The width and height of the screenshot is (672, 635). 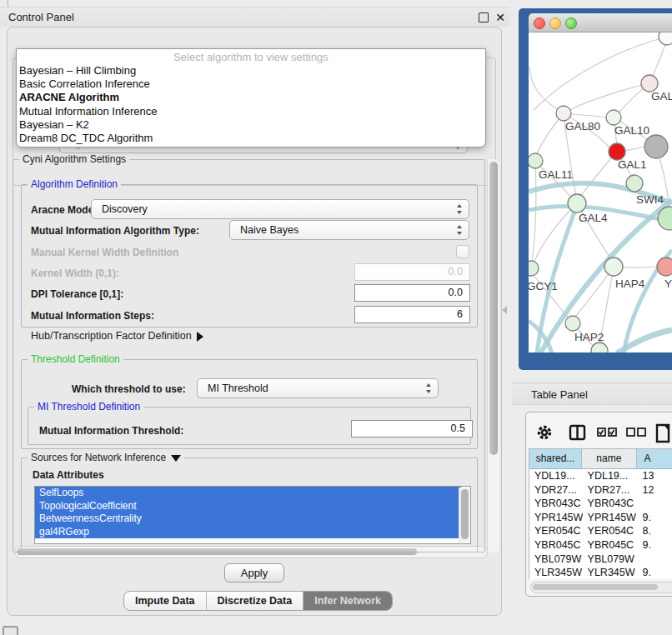 I want to click on gear-icon, so click(x=545, y=433).